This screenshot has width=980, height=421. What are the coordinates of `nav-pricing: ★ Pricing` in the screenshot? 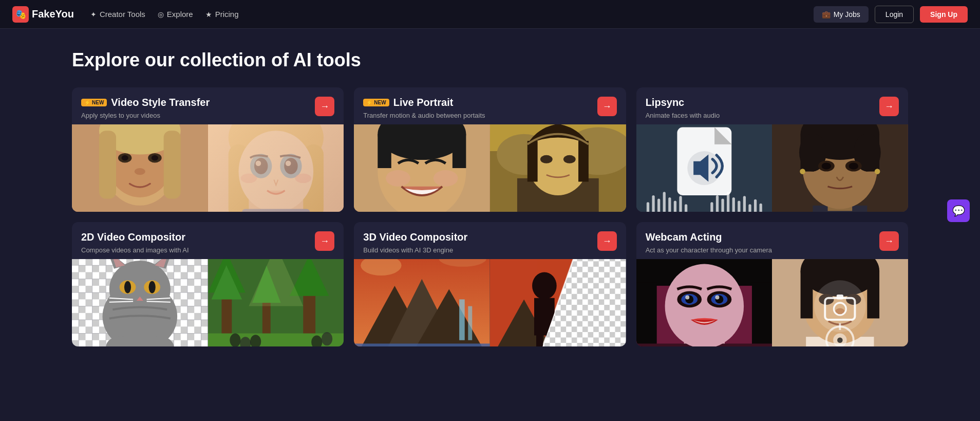 It's located at (222, 14).